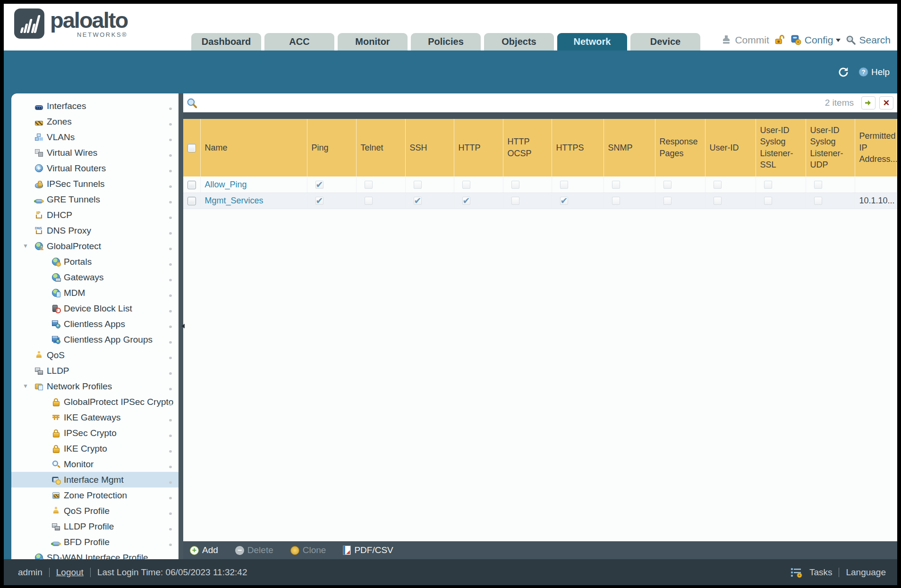 The width and height of the screenshot is (901, 588). I want to click on filter-input, so click(511, 103).